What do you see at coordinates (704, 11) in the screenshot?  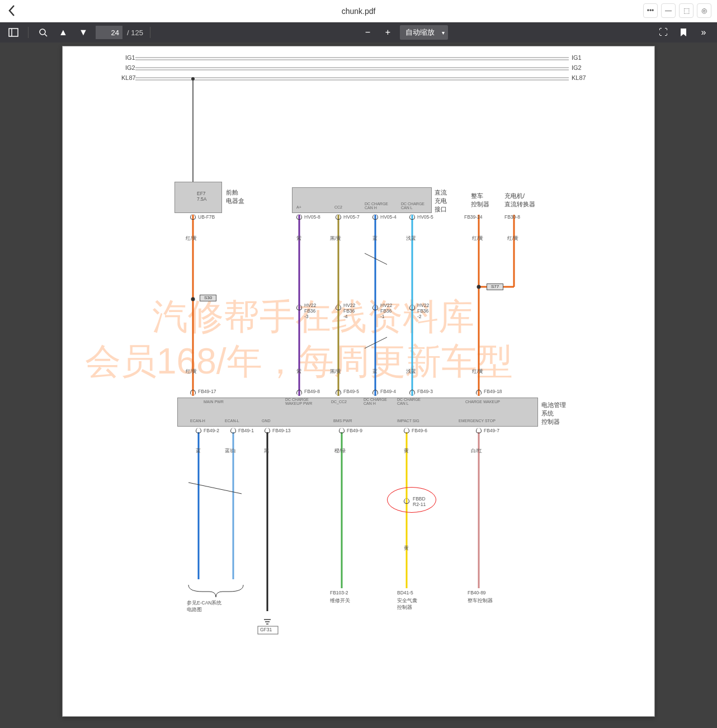 I see `target-button: ◎` at bounding box center [704, 11].